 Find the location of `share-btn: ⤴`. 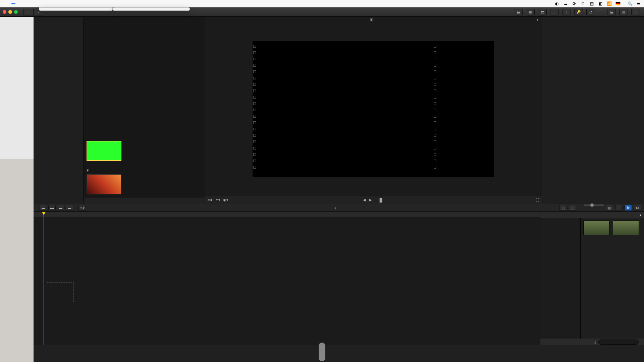

share-btn: ⤴ is located at coordinates (636, 12).